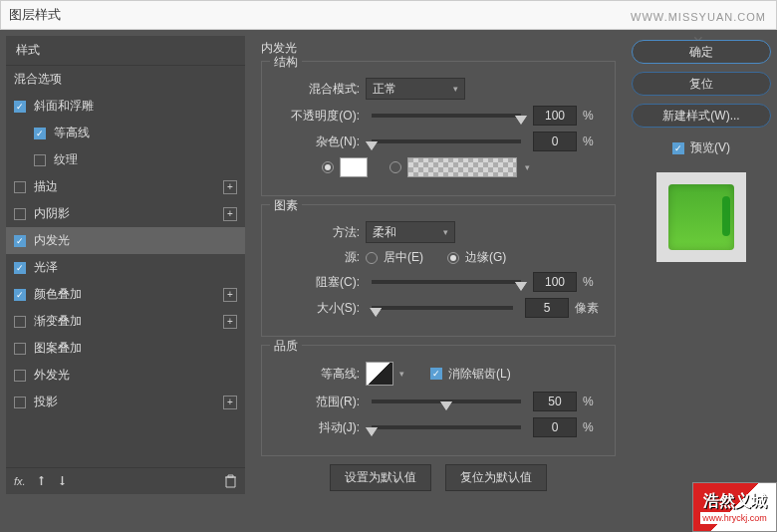 The height and width of the screenshot is (532, 777). I want to click on make-default-button: 设置为默认值, so click(381, 478).